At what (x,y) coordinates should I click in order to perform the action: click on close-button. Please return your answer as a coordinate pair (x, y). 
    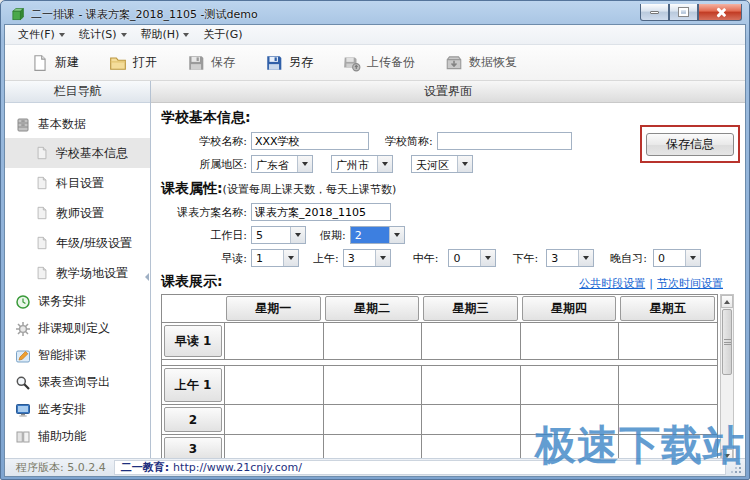
    Looking at the image, I should click on (720, 12).